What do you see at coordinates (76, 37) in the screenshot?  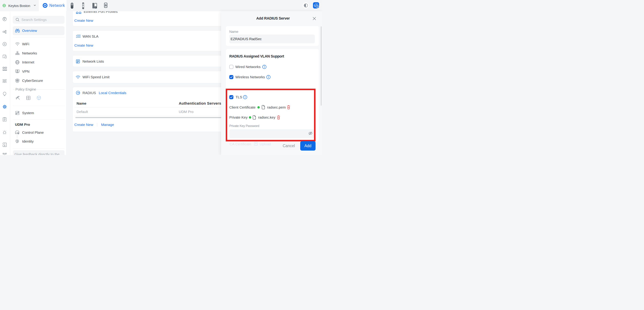 I see `svg-text: 2` at bounding box center [76, 37].